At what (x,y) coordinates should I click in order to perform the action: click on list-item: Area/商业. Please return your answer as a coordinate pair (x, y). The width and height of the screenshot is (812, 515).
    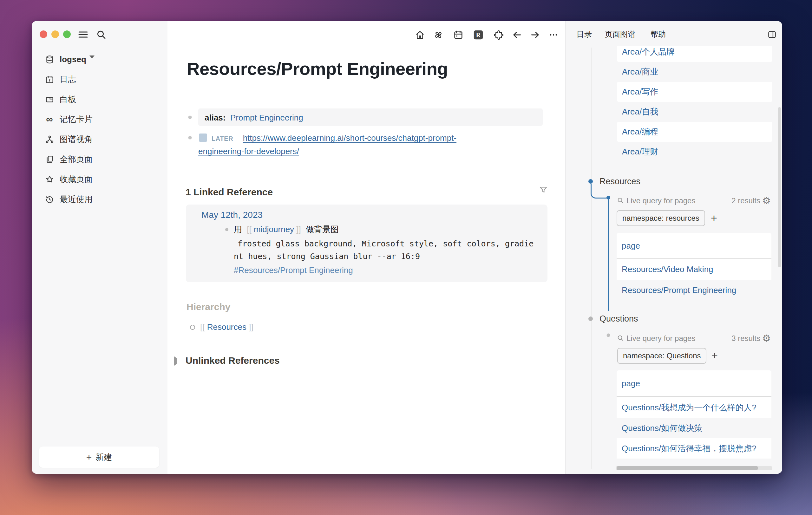
    Looking at the image, I should click on (695, 72).